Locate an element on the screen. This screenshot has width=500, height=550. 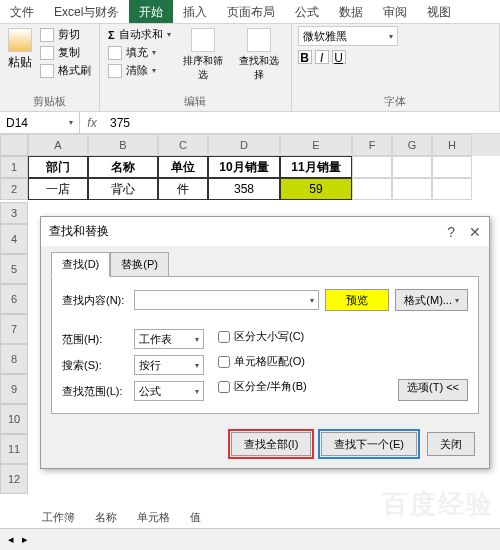
paste-button: 粘贴 is located at coordinates (20, 50).